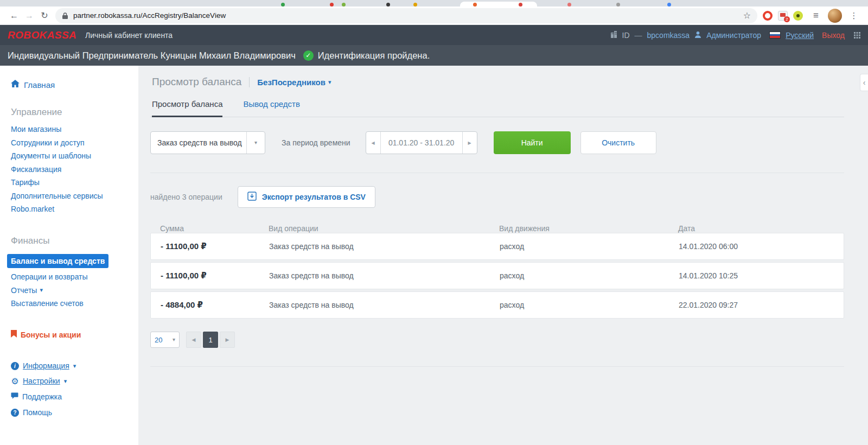 The image size is (868, 445). I want to click on merchant-selector: БезПосредников, so click(294, 82).